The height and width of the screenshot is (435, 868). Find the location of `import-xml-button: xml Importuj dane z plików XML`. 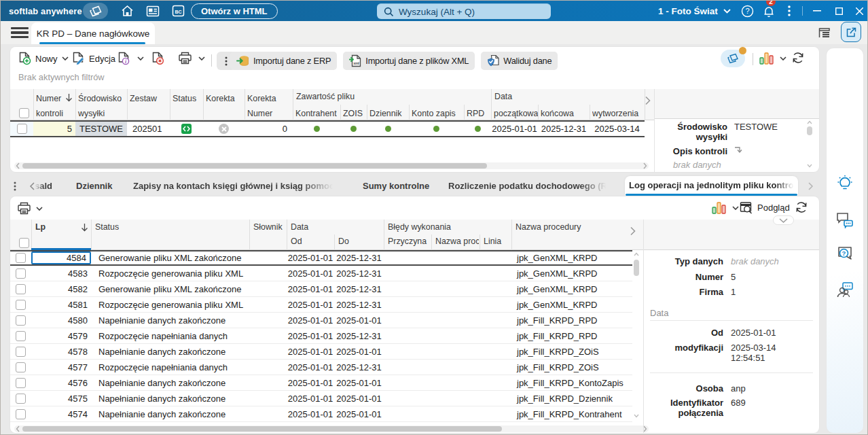

import-xml-button: xml Importuj dane z plików XML is located at coordinates (409, 61).